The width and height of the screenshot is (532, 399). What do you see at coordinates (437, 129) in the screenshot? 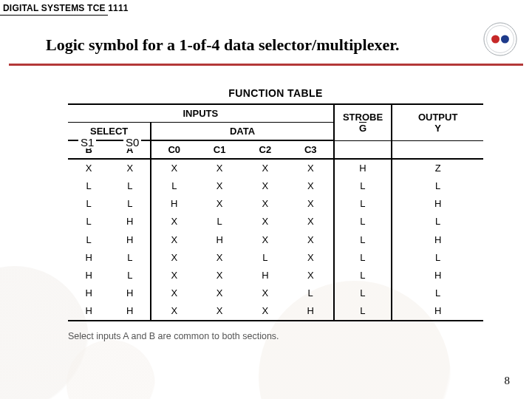
I see `header-y: Y` at bounding box center [437, 129].